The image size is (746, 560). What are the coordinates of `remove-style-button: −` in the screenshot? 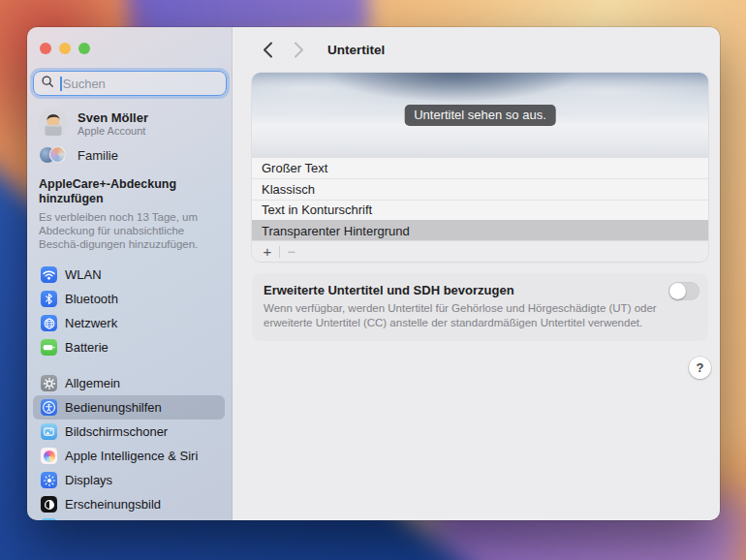 It's located at (292, 252).